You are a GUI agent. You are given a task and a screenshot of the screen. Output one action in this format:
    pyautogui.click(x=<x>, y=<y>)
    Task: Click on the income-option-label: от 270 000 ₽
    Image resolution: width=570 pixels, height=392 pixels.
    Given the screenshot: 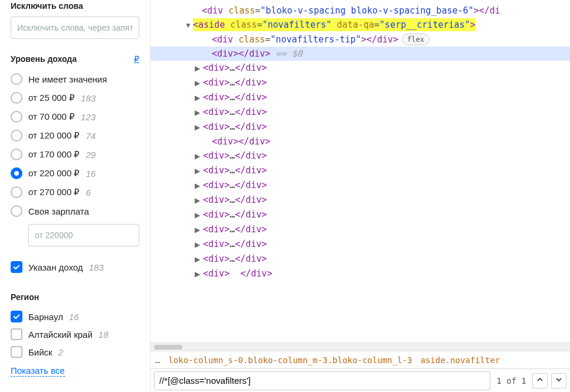 What is the action you would take?
    pyautogui.click(x=54, y=192)
    